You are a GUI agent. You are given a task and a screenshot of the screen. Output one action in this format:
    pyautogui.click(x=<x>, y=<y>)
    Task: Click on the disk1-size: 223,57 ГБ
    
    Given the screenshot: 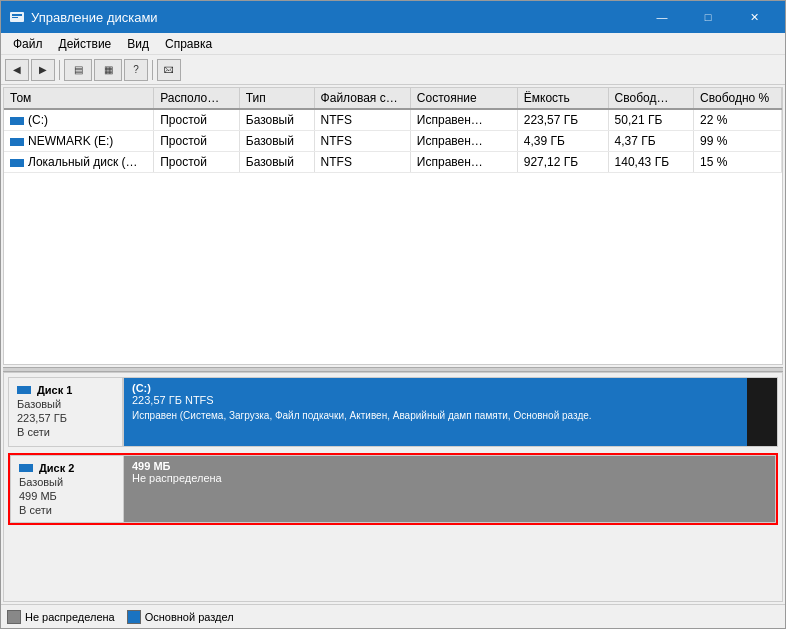 What is the action you would take?
    pyautogui.click(x=66, y=418)
    